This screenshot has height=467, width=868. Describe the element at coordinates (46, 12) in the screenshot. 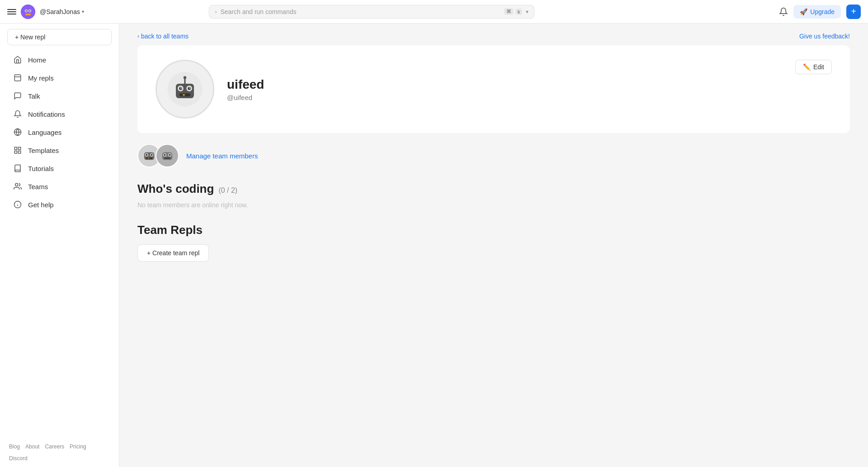

I see `header-left: @SarahJonas ▾` at that location.